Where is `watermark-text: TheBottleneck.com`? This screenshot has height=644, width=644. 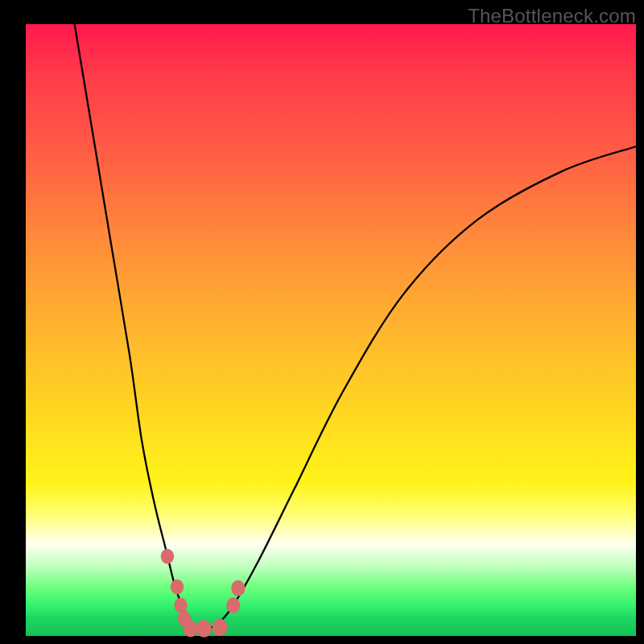
watermark-text: TheBottleneck.com is located at coordinates (552, 16).